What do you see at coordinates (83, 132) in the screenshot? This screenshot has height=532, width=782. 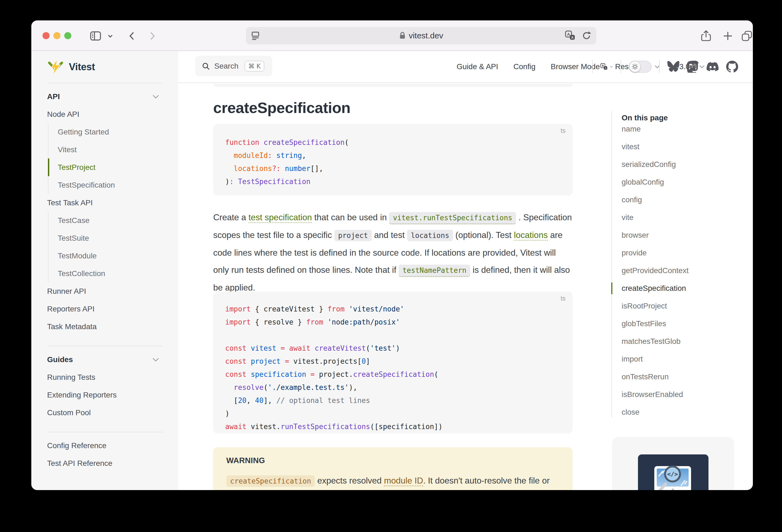 I see `sidebar-item-label: Getting Started` at bounding box center [83, 132].